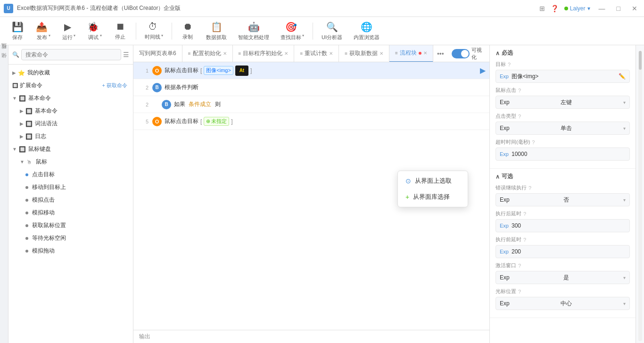 The height and width of the screenshot is (343, 644). Describe the element at coordinates (71, 137) in the screenshot. I see `sidebar-item-log: ▶ 🔲 日志` at that location.